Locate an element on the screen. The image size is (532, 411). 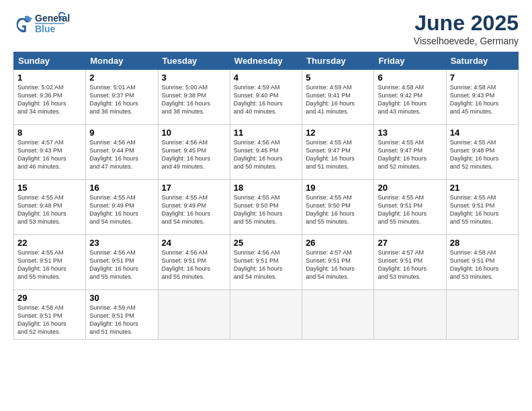
table-row: 12Sunrise: 4:55 AM Sunset: 9:47 PM Dayli… is located at coordinates (339, 152).